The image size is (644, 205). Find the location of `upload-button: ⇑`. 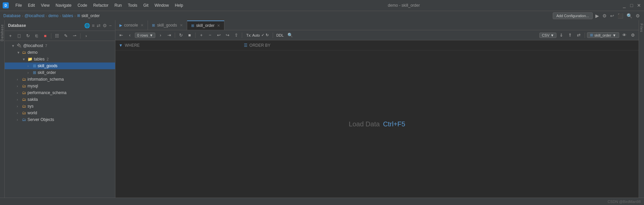

upload-button: ⇑ is located at coordinates (570, 35).